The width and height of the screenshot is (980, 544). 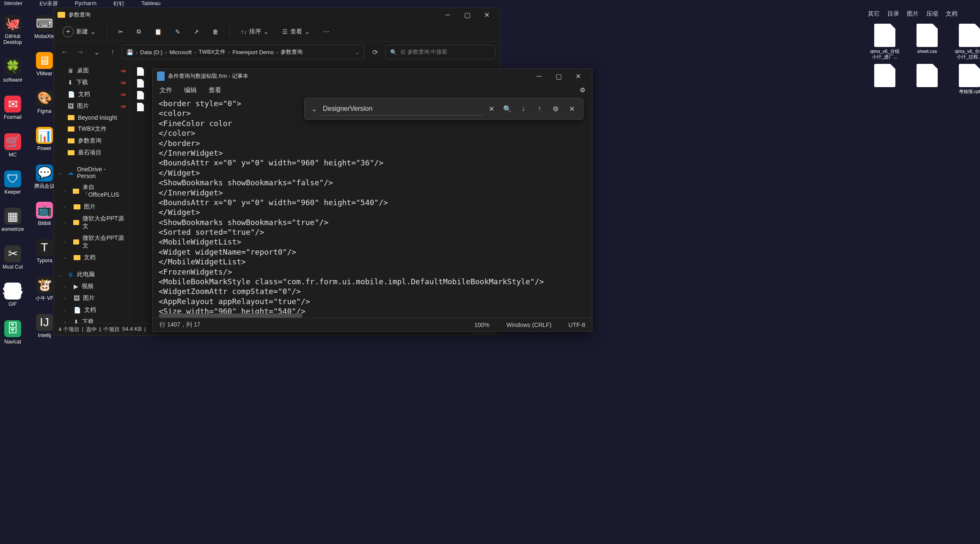 What do you see at coordinates (44, 27) in the screenshot?
I see `desktop-shortcut: ⌨MobaXte` at bounding box center [44, 27].